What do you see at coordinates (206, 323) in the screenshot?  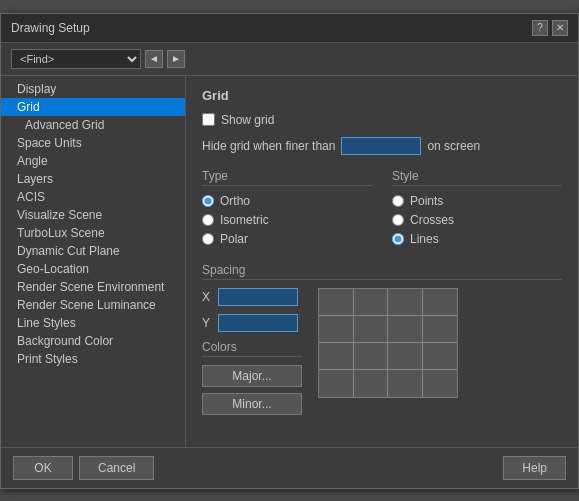 I see `y-label: Y` at bounding box center [206, 323].